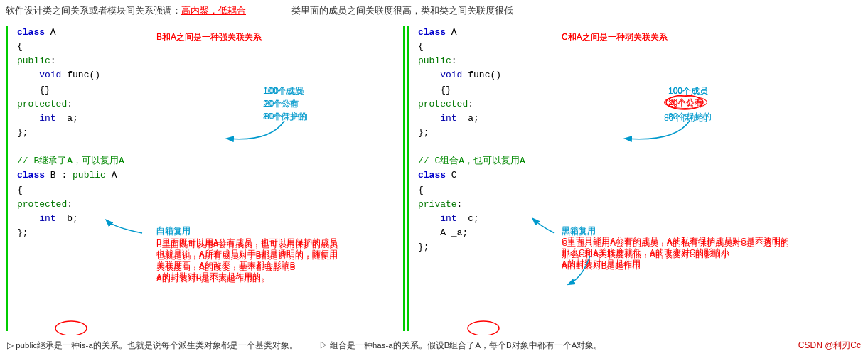 Image resolution: width=868 pixels, height=356 pixels. I want to click on code-line: void func(), so click(205, 75).